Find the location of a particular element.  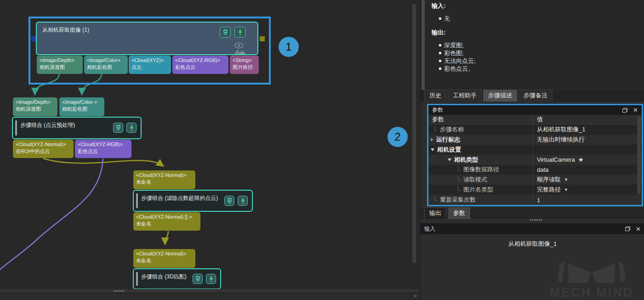

list-item: 深度图; is located at coordinates (541, 45).